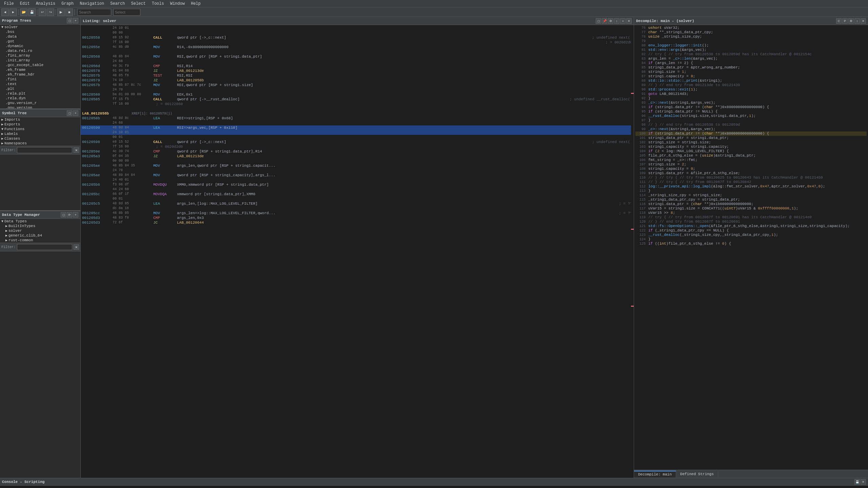 This screenshot has width=868, height=488. Describe the element at coordinates (697, 474) in the screenshot. I see `tab-defined-strings: Defined Strings` at that location.